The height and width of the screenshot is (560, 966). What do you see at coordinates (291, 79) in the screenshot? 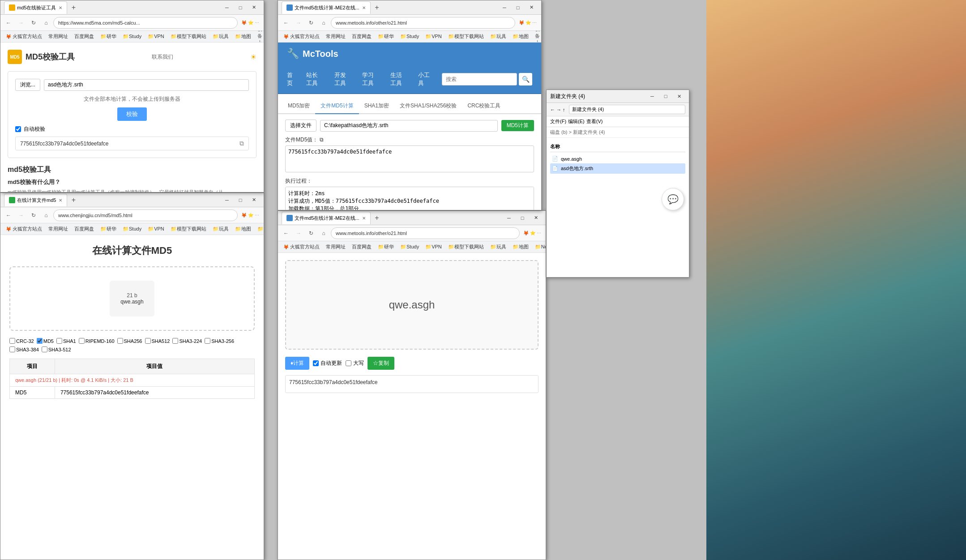
I see `nav-home: 首页` at bounding box center [291, 79].